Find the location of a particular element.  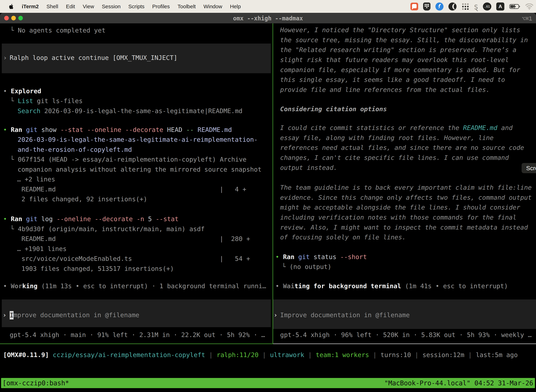

terminal-line: the "Related research writing" section i… is located at coordinates (398, 50).